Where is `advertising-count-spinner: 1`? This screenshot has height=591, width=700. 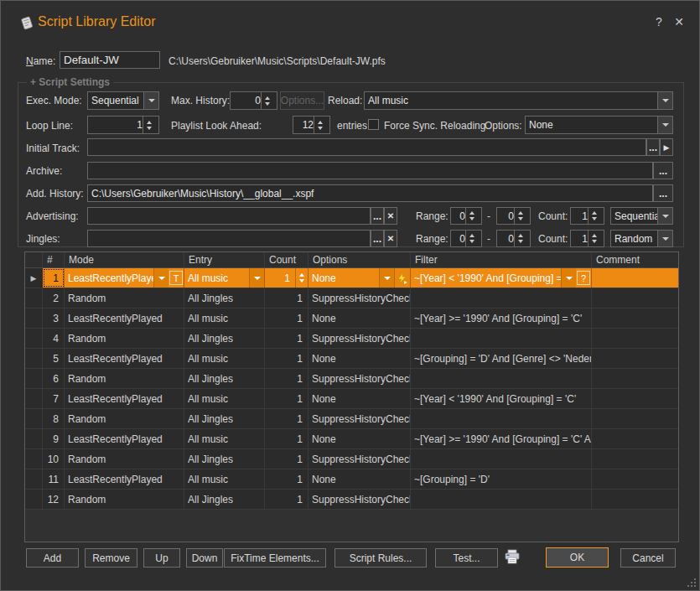 advertising-count-spinner: 1 is located at coordinates (587, 216).